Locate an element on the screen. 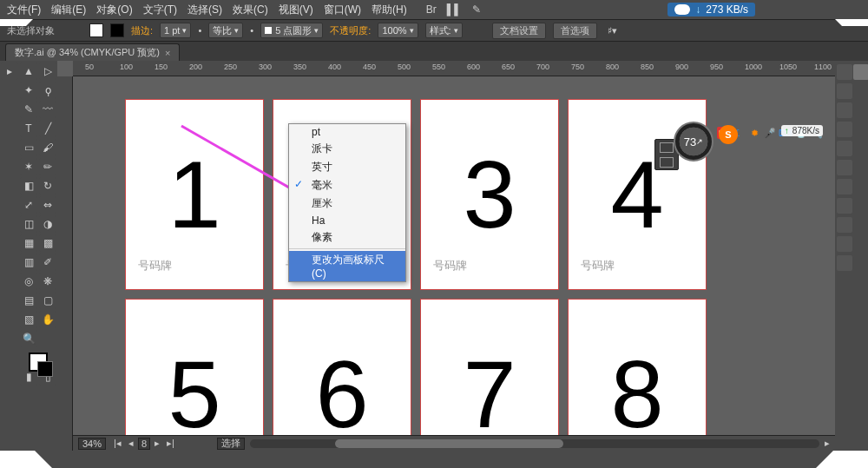 The image size is (868, 468). artboard: 6 is located at coordinates (342, 366).